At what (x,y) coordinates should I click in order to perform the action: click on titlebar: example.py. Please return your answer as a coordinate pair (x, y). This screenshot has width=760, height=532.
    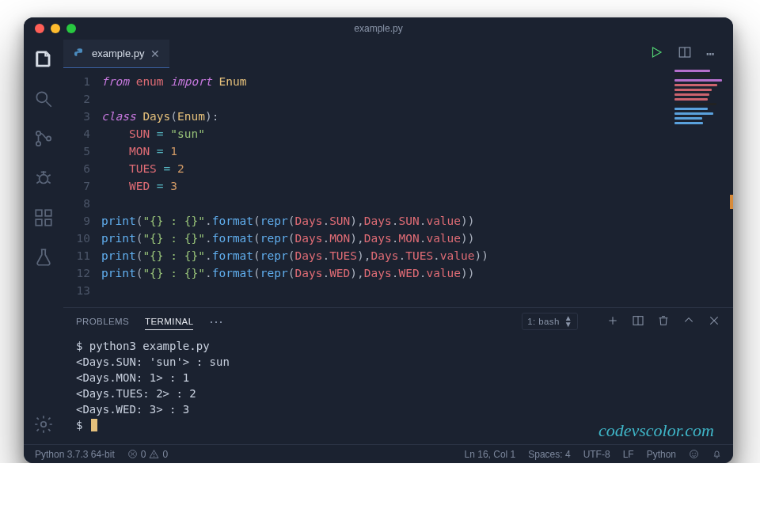
    Looking at the image, I should click on (378, 28).